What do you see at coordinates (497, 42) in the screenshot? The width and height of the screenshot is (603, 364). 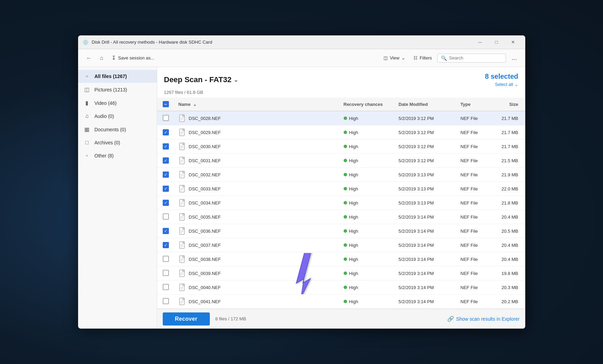 I see `maximize-button: □` at bounding box center [497, 42].